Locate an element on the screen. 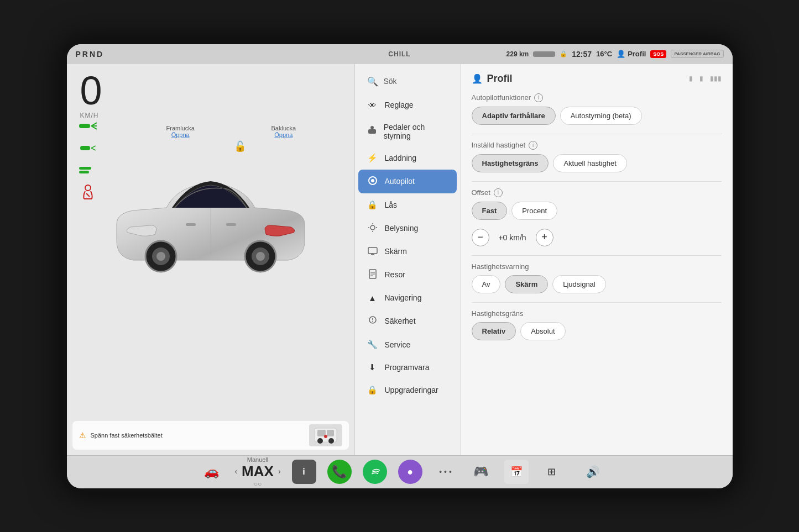 The image size is (799, 532). menu-label-laddning: Laddning is located at coordinates (401, 158).